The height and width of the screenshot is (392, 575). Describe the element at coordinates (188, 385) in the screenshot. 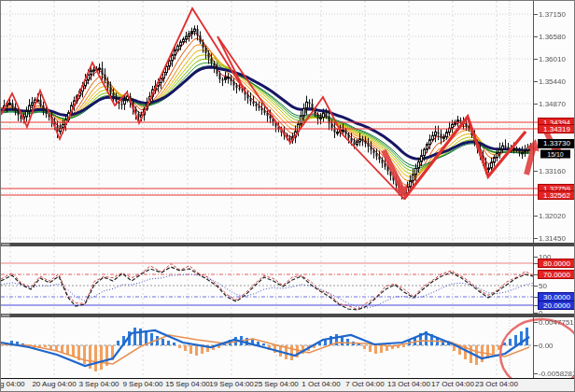

I see `time-axis-label: 15 Sep 04:00` at that location.